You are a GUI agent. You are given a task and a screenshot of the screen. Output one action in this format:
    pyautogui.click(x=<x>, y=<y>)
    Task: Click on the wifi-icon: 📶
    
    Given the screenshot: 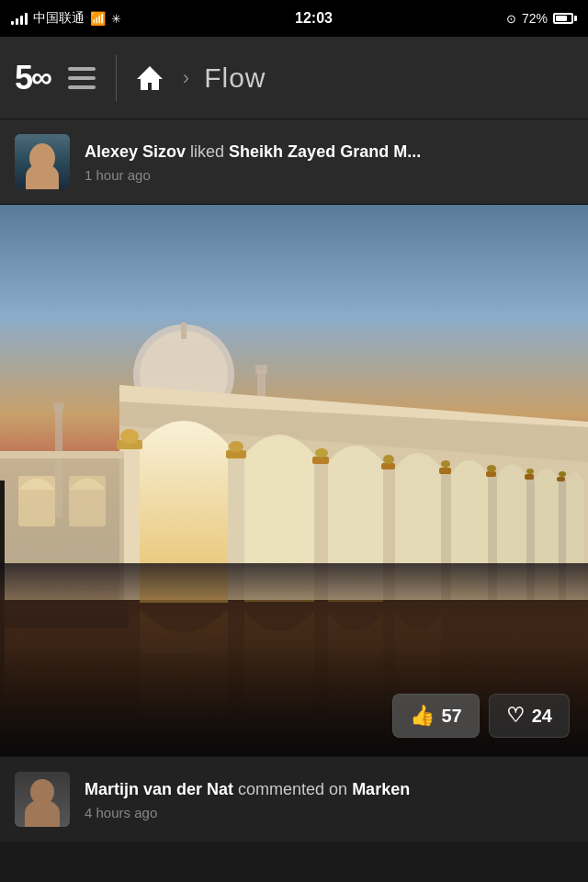 What is the action you would take?
    pyautogui.click(x=97, y=18)
    